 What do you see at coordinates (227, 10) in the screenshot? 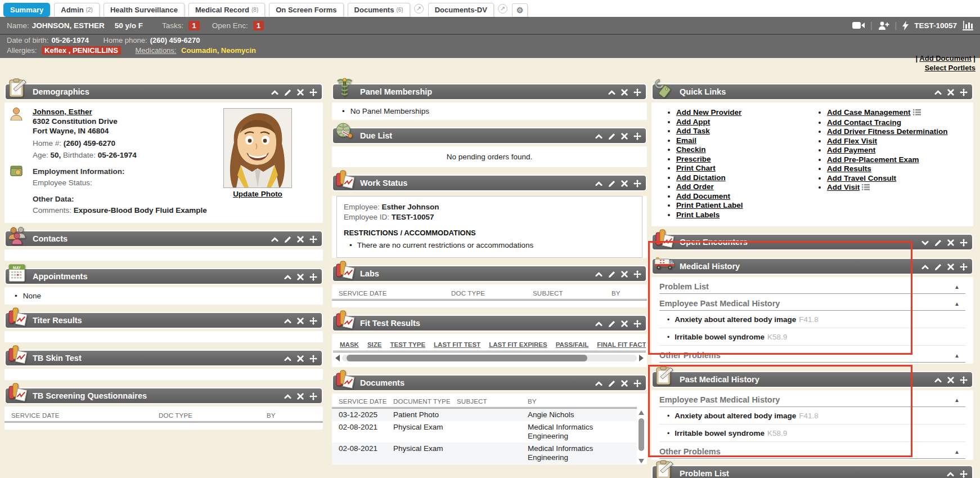
I see `tab-medical-record: Medical Record(8)` at bounding box center [227, 10].